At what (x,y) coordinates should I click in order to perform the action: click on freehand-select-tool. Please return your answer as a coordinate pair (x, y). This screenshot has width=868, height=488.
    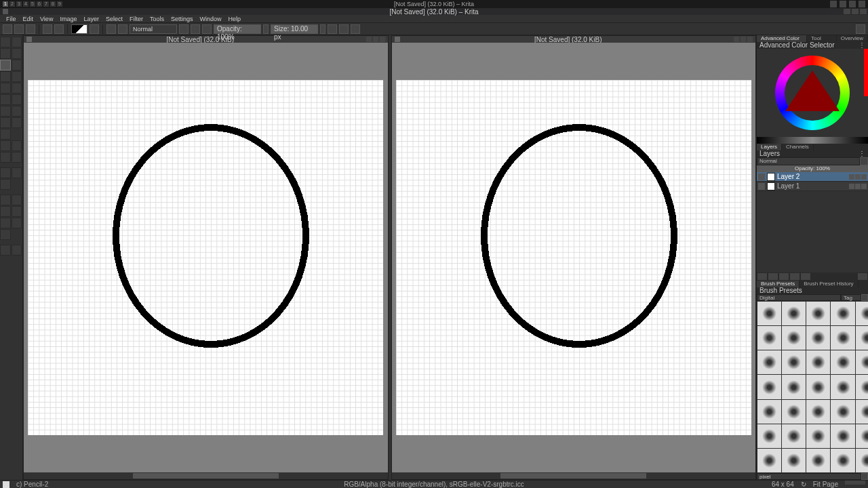
    Looking at the image, I should click on (5, 211).